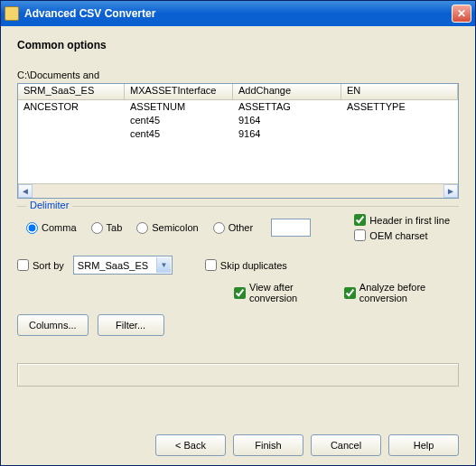 This screenshot has width=476, height=466. I want to click on check-analyze-before: Analyze before conversion, so click(401, 293).